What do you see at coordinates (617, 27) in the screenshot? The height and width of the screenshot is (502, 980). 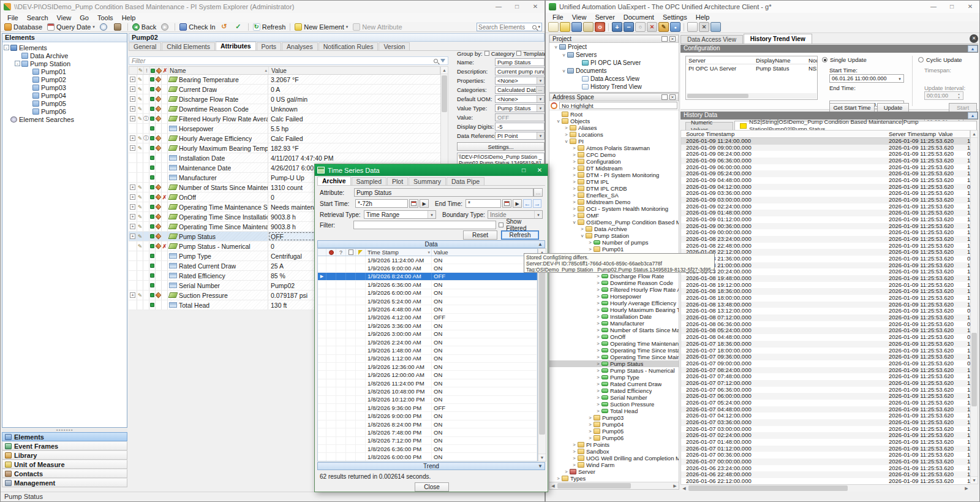 I see `ua-add-icon` at bounding box center [617, 27].